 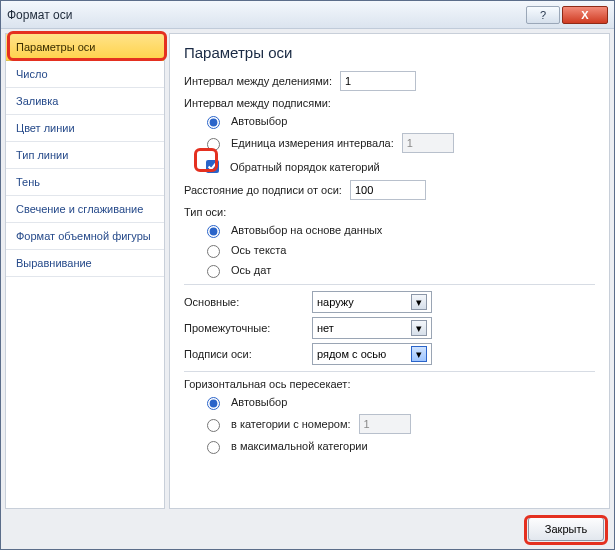 What do you see at coordinates (372, 354) in the screenshot?
I see `axis-labels-select: рядом с осью ▾` at bounding box center [372, 354].